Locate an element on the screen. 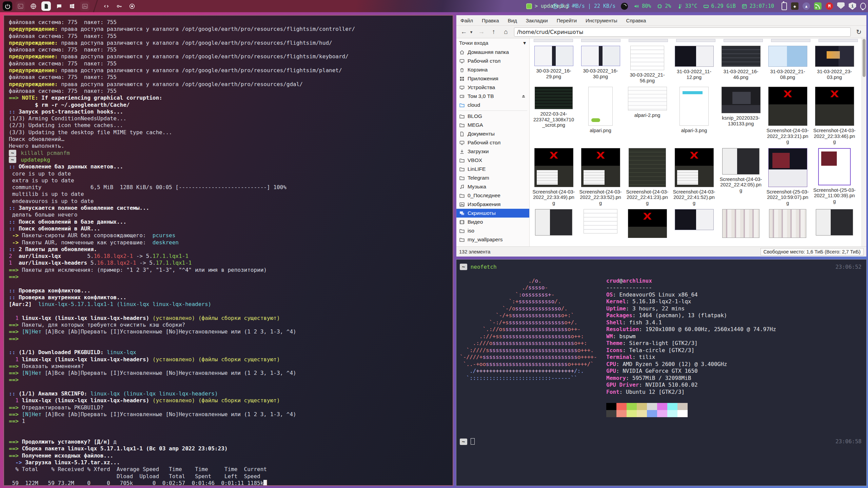 This screenshot has height=488, width=868. tray-wifi-icon is located at coordinates (841, 6).